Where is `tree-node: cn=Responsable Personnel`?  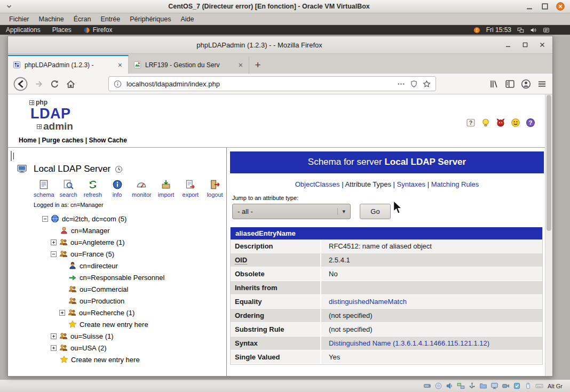
tree-node: cn=Responsable Personnel is located at coordinates (120, 277).